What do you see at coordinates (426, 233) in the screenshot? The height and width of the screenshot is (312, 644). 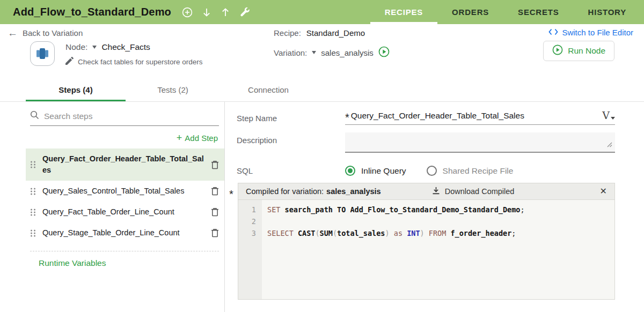 I see `code-line: 3SELECT CAST(SUM(total_sales) as INT) FR…` at bounding box center [426, 233].